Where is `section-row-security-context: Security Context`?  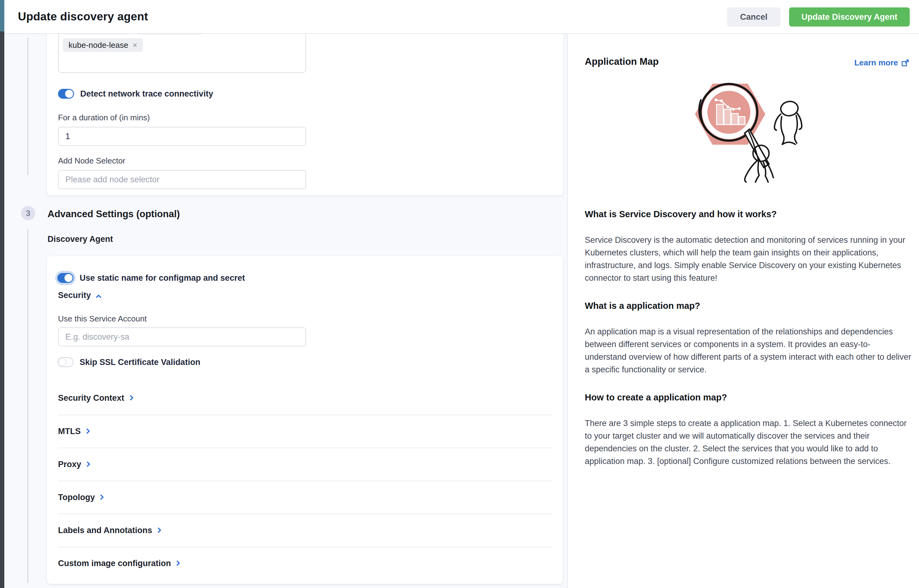
section-row-security-context: Security Context is located at coordinates (305, 398).